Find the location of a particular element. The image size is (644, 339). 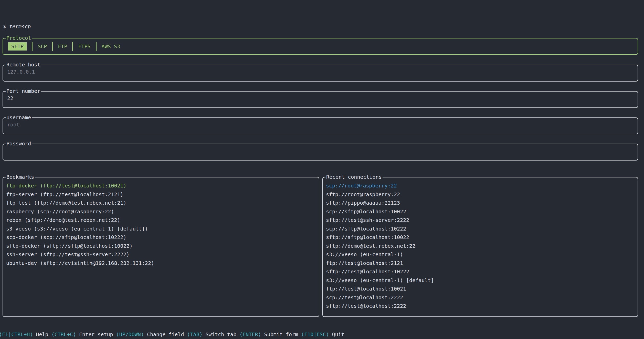

recent-connection-item: sftp://pippo@aaaaa:22123 is located at coordinates (481, 203).